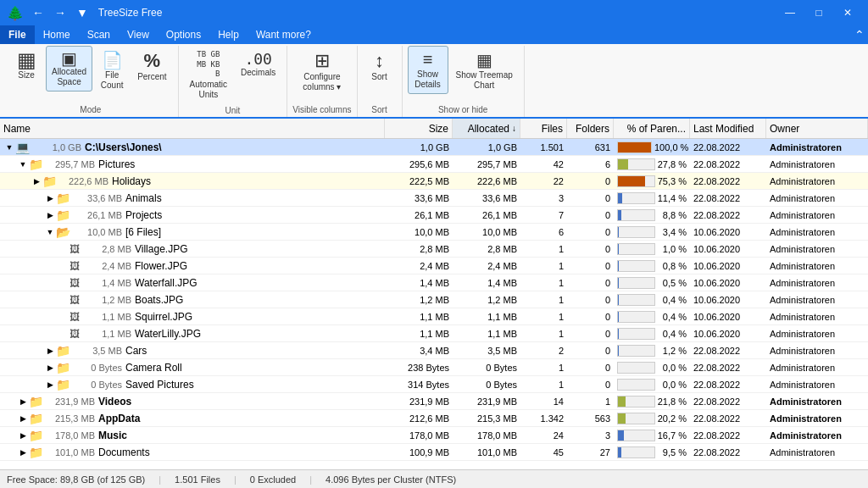 The image size is (868, 488). What do you see at coordinates (434, 351) in the screenshot?
I see `table-row: ▶📁3,5 MBCars3,4 MB3,5 MB201,2 %22.08.202…` at bounding box center [434, 351].